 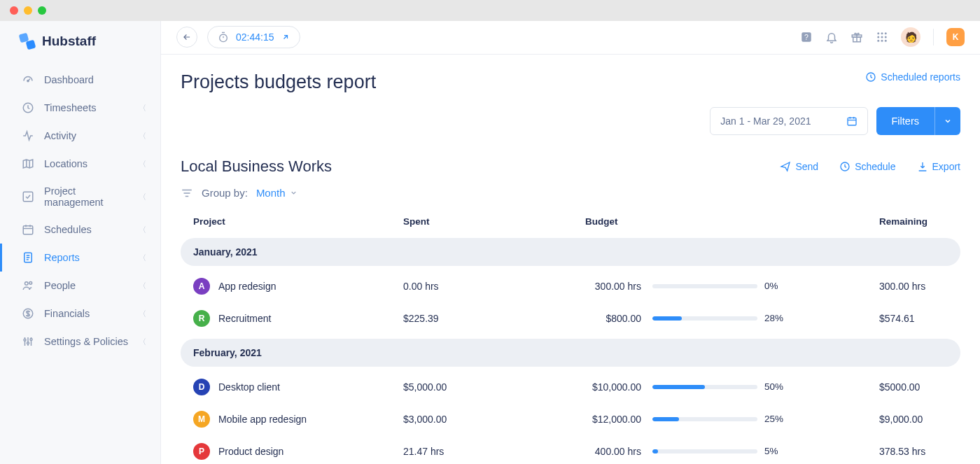 I want to click on table-row: RRecruitment$225.39$800.0028%$574.61, so click(x=570, y=318).